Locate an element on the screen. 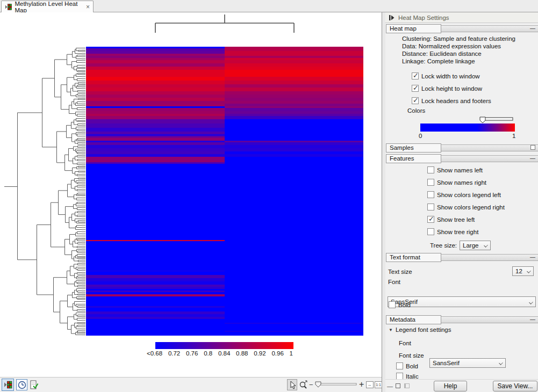  tab-title: Methylation Level Heat Map is located at coordinates (49, 7).